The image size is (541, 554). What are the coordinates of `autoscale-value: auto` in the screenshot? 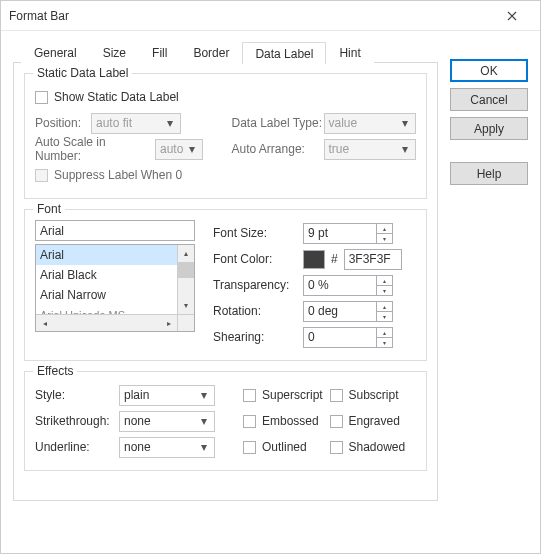 It's located at (172, 149).